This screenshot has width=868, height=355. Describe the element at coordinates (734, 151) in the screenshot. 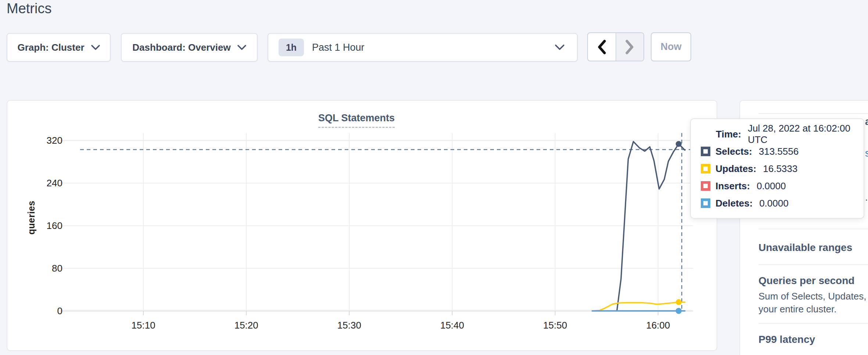

I see `tooltip-series-label: Selects:` at that location.